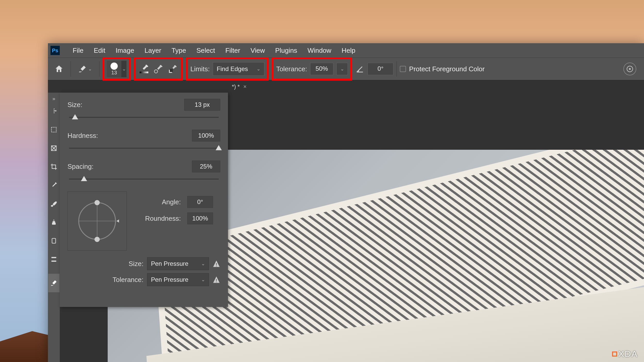 This screenshot has height=362, width=644. Describe the element at coordinates (206, 166) in the screenshot. I see `spacing-input: 25%` at that location.